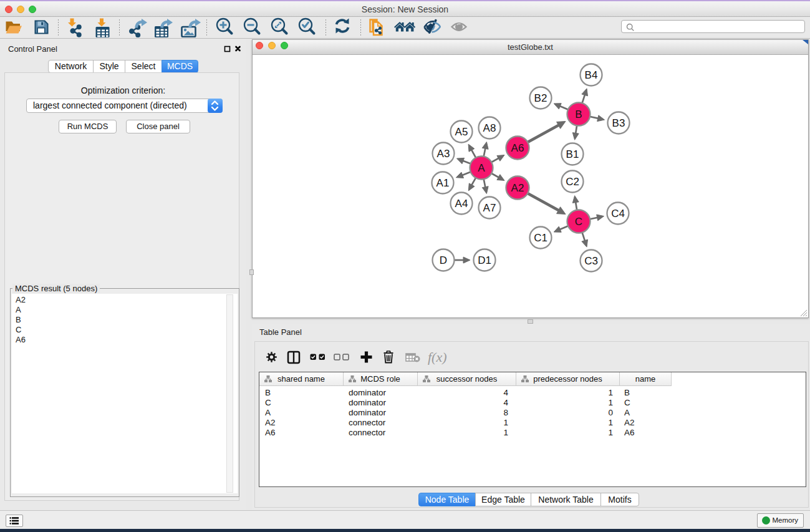 This screenshot has width=810, height=532. I want to click on svg-text: C1, so click(541, 238).